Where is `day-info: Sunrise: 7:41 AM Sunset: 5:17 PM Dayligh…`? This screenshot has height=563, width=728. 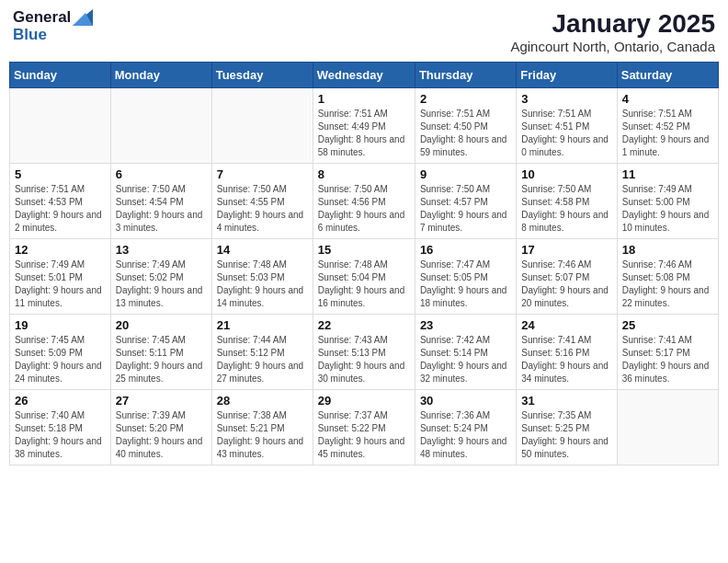 day-info: Sunrise: 7:41 AM Sunset: 5:17 PM Dayligh… is located at coordinates (667, 360).